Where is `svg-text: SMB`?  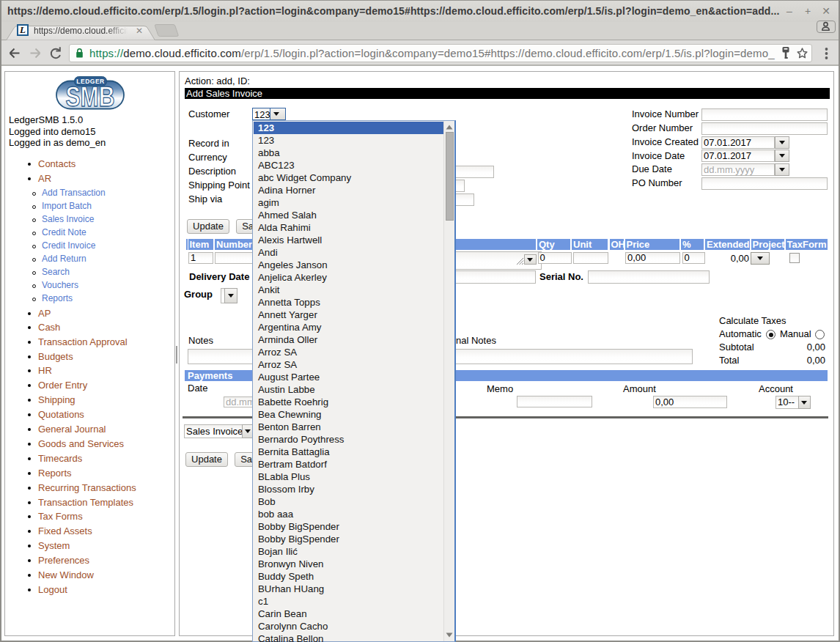
svg-text: SMB is located at coordinates (91, 96).